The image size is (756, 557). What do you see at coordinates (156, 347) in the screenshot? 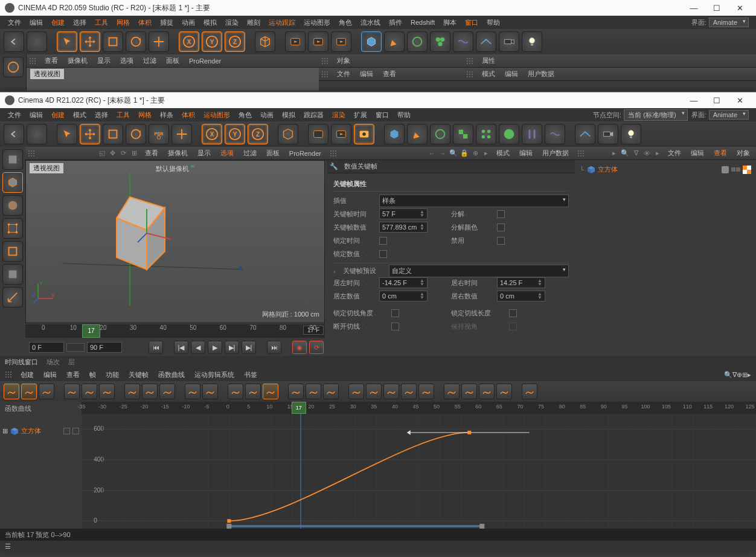
I see `goto-start-button: ⏮` at bounding box center [156, 347].